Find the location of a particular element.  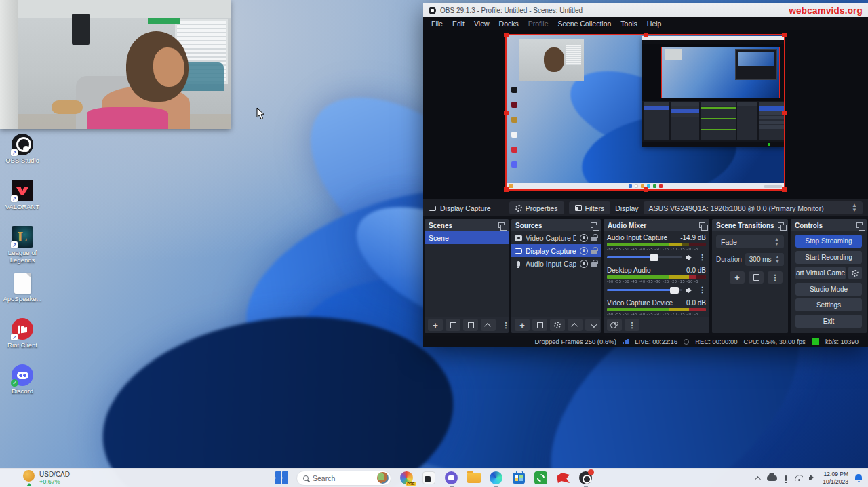

menu-scene-collection: Scene Collection is located at coordinates (585, 24).